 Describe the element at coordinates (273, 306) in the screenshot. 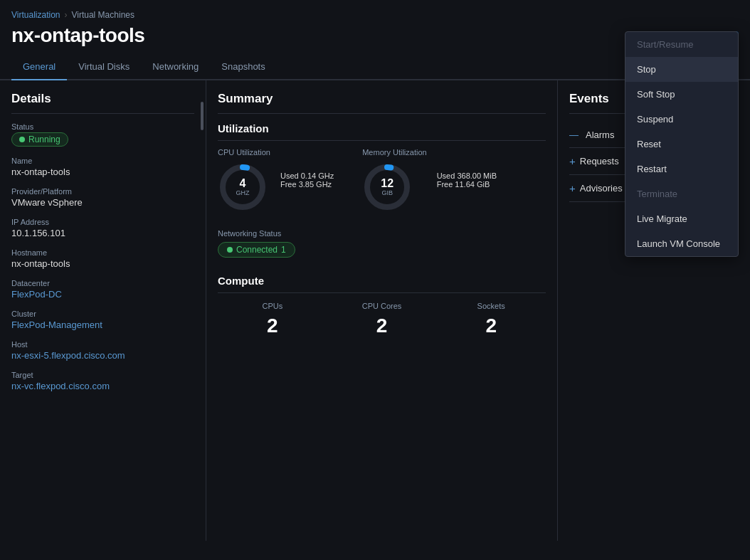

I see `cpus-label: CPUs` at that location.